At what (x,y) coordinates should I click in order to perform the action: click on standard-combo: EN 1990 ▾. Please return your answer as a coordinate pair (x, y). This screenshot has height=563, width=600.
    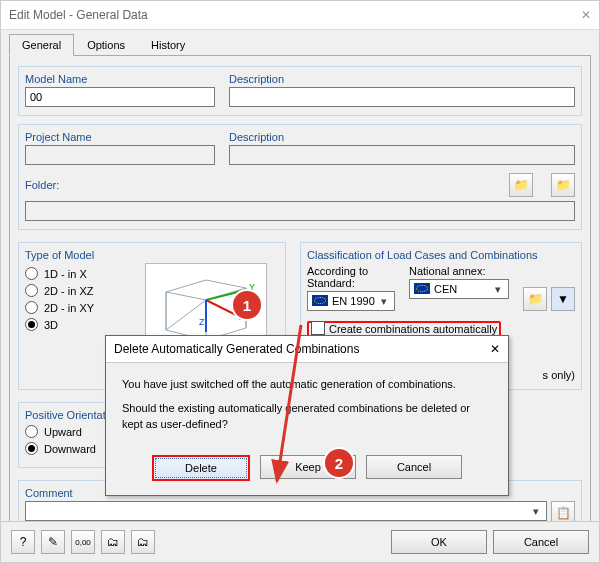
    Looking at the image, I should click on (351, 301).